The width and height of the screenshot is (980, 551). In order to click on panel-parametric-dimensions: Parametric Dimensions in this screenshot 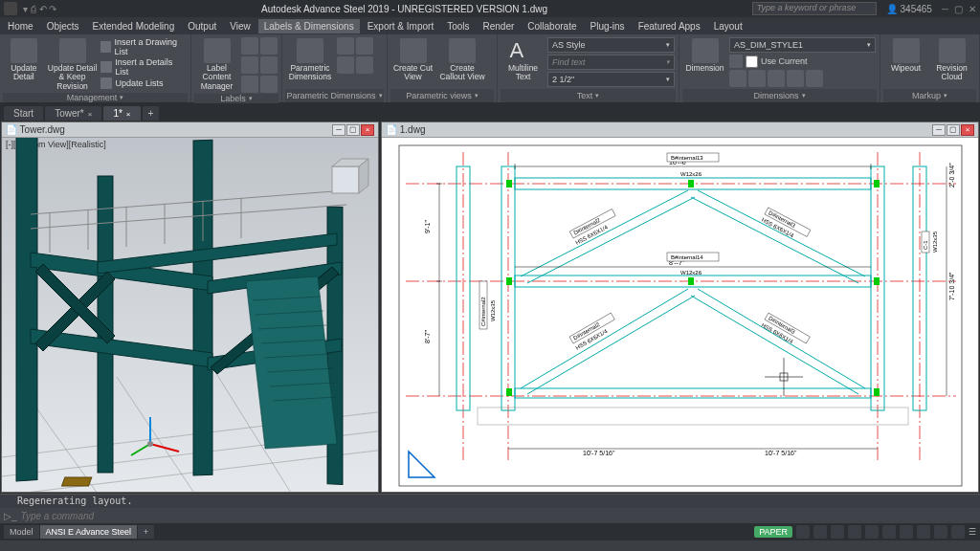, I will do `click(335, 96)`.